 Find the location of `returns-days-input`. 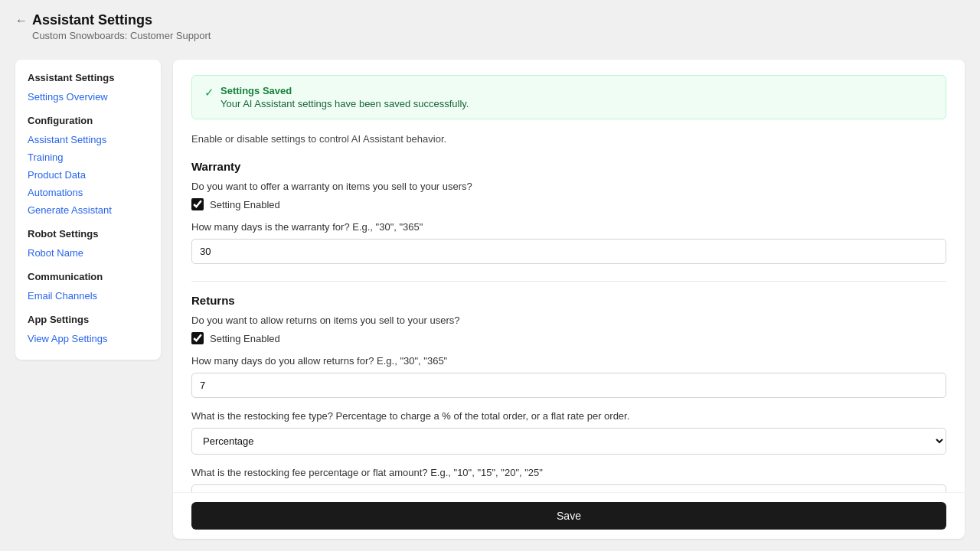

returns-days-input is located at coordinates (569, 386).